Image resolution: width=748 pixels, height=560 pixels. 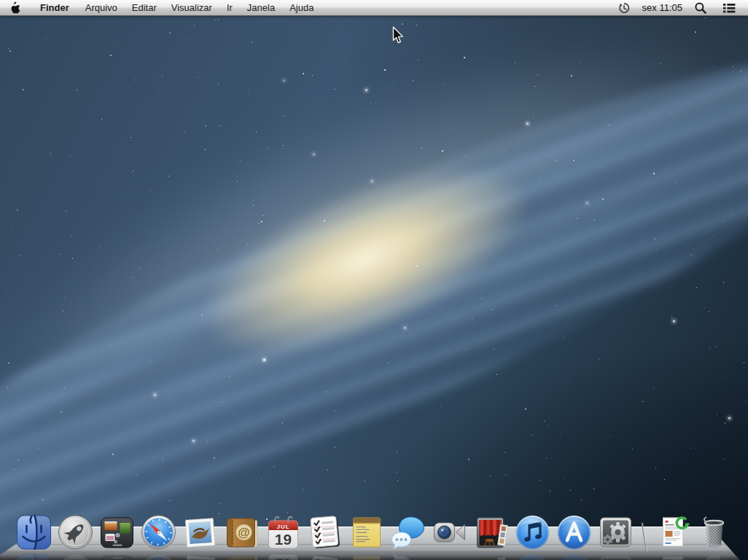 What do you see at coordinates (662, 7) in the screenshot?
I see `menu-clock: sex 11:05` at bounding box center [662, 7].